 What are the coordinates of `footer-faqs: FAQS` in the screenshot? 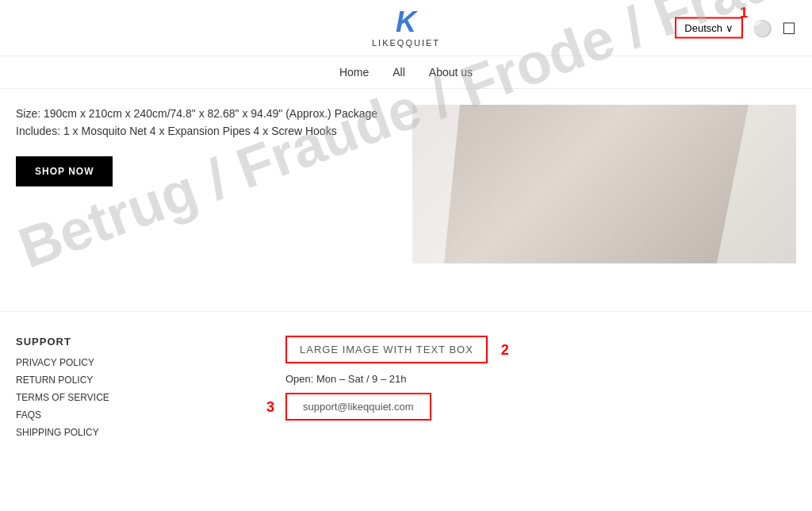 It's located at (103, 415).